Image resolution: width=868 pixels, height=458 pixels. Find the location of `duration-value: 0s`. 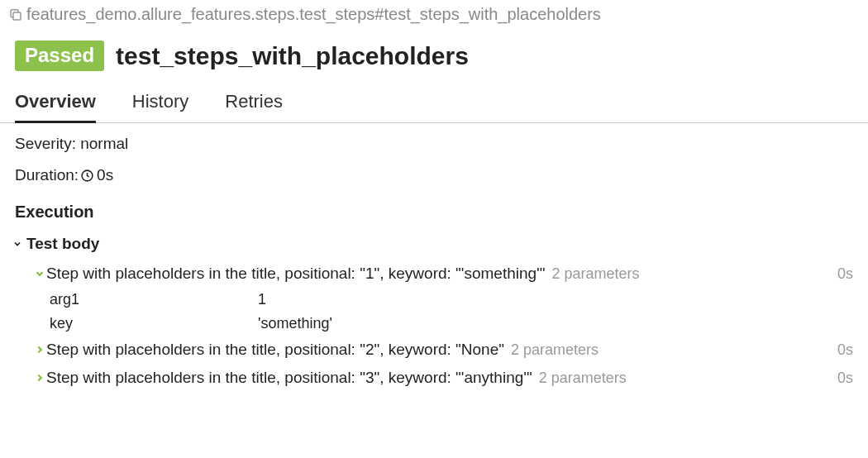

duration-value: 0s is located at coordinates (105, 175).